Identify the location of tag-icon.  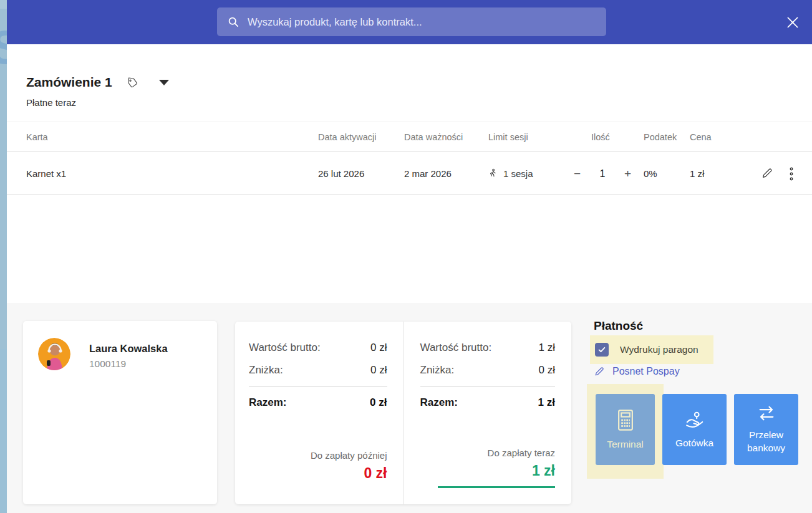
(132, 82).